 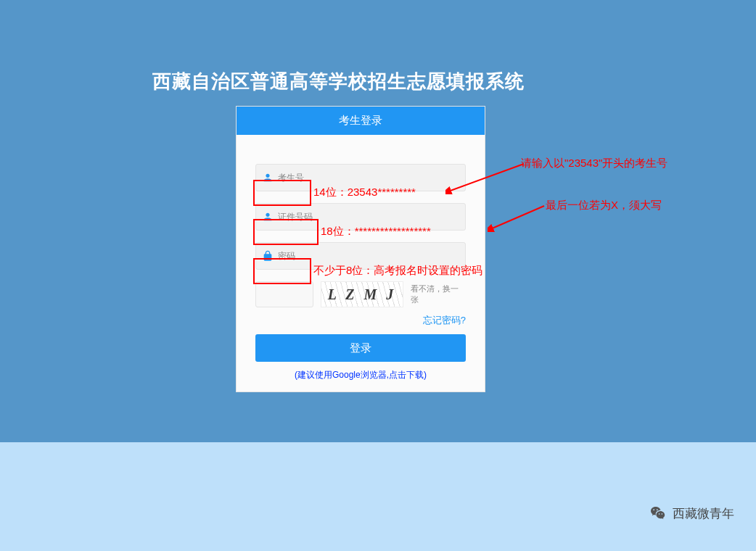 What do you see at coordinates (361, 374) in the screenshot?
I see `browser-hint: (建议使用Google浏览器,点击下载)` at bounding box center [361, 374].